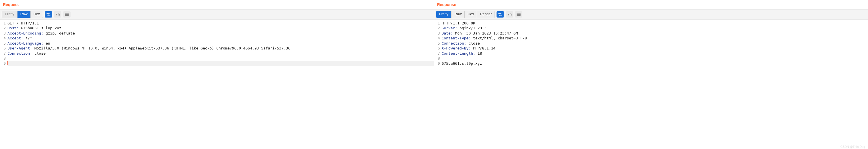 Image resolution: width=868 pixels, height=149 pixels. I want to click on header-name: Host:, so click(13, 28).